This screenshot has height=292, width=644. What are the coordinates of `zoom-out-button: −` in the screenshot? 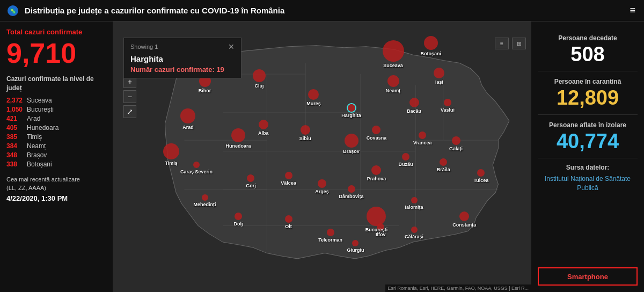 It's located at (130, 97).